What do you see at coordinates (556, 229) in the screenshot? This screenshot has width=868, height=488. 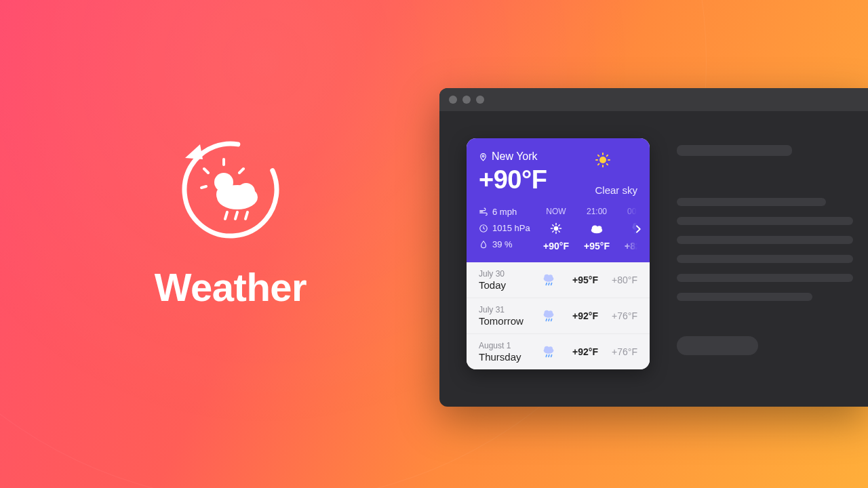 I see `hour-slot: NOW +90°F` at bounding box center [556, 229].